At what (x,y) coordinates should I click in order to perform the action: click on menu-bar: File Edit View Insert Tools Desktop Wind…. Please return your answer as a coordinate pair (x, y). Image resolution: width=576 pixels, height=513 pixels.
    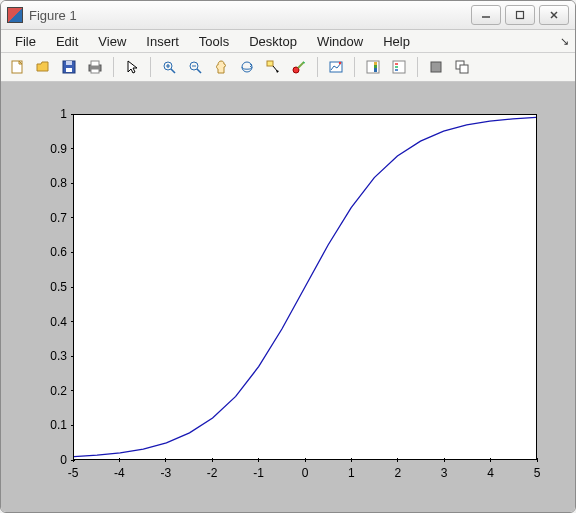
    Looking at the image, I should click on (288, 42).